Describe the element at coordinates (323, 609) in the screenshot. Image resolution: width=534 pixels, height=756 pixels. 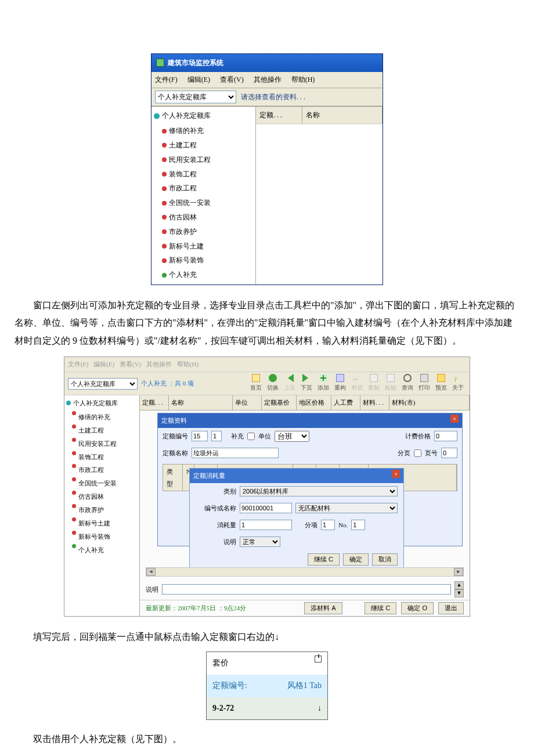
I see `add-material-button: 添材料 A` at that location.